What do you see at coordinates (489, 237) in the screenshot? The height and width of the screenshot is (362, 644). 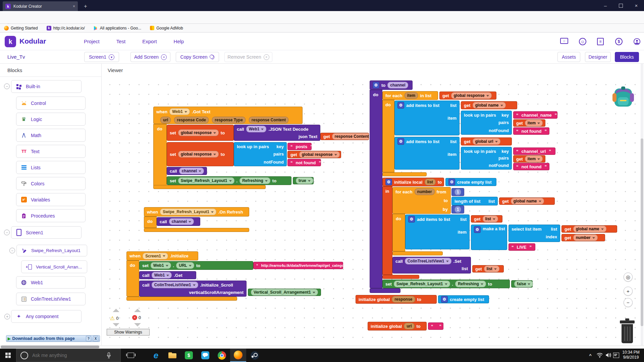 I see `block-make-a-list: ⚙make a list` at bounding box center [489, 237].